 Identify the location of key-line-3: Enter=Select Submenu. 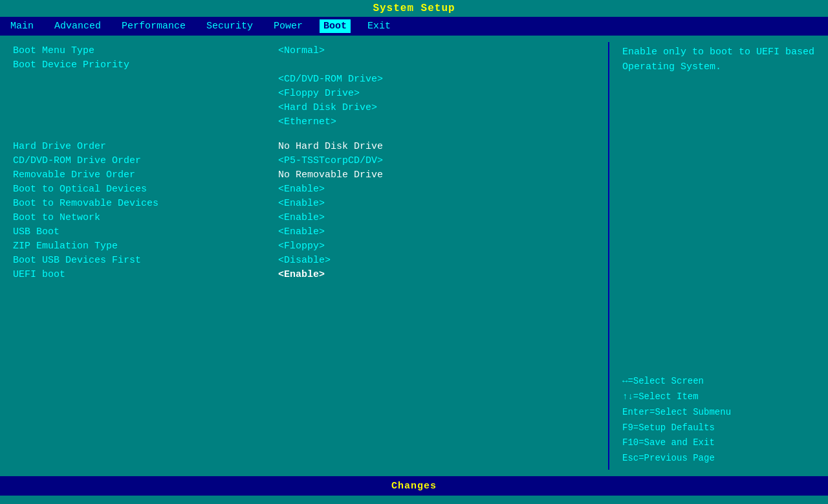
(719, 413).